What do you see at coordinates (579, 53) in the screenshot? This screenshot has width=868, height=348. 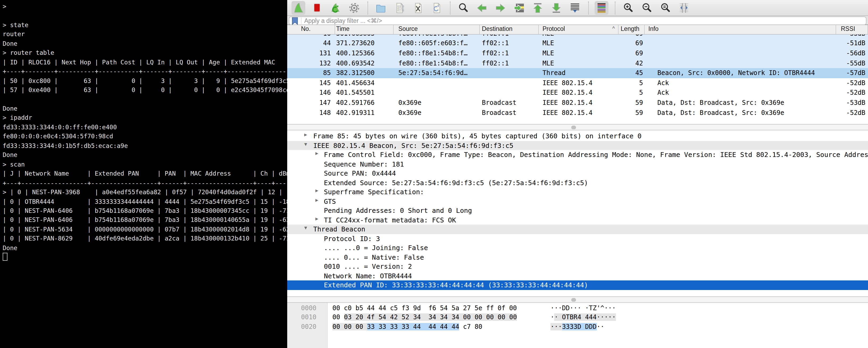 I see `cell-protocol: MLE` at bounding box center [579, 53].